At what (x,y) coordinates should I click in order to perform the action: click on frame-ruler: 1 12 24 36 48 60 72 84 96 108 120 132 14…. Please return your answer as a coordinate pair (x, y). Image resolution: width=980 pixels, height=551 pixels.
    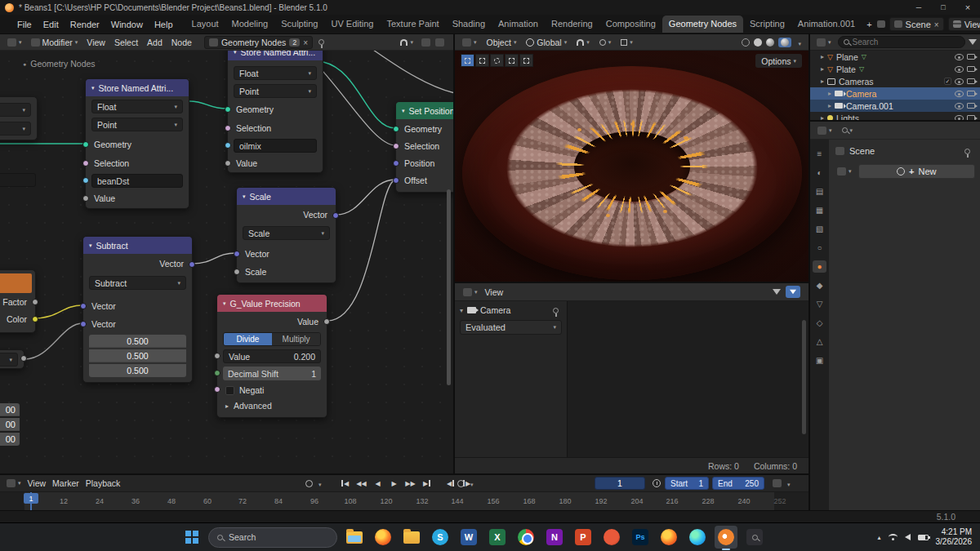
    Looking at the image, I should click on (404, 501).